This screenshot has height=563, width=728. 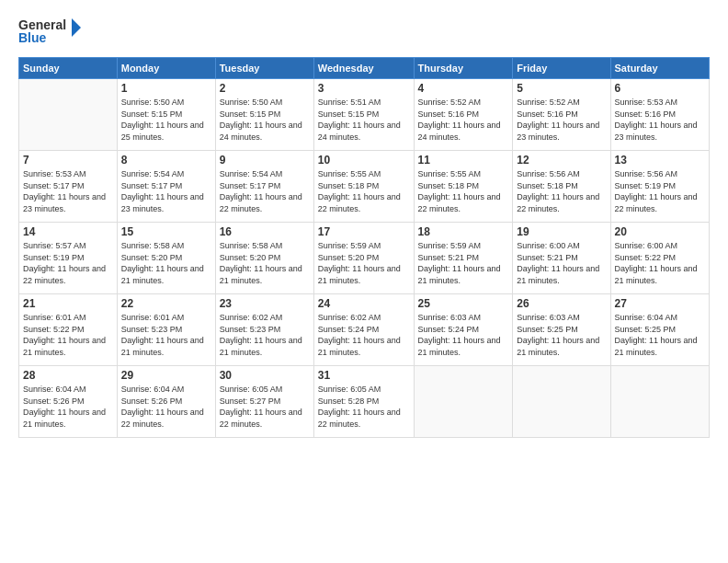 I want to click on day-info: Sunrise: 5:51 AMSunset: 5:15 PMDaylight:…, so click(x=364, y=120).